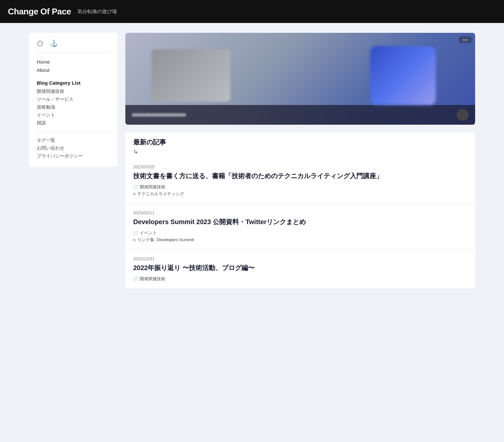  Describe the element at coordinates (161, 194) in the screenshot. I see `tags-label: テクニカルライティング` at that location.